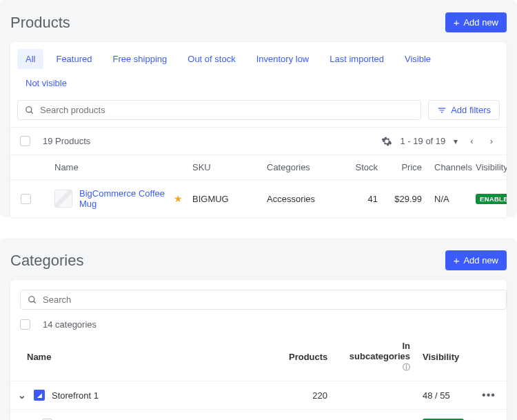 This screenshot has width=517, height=420. Describe the element at coordinates (442, 110) in the screenshot. I see `filter-icon` at that location.